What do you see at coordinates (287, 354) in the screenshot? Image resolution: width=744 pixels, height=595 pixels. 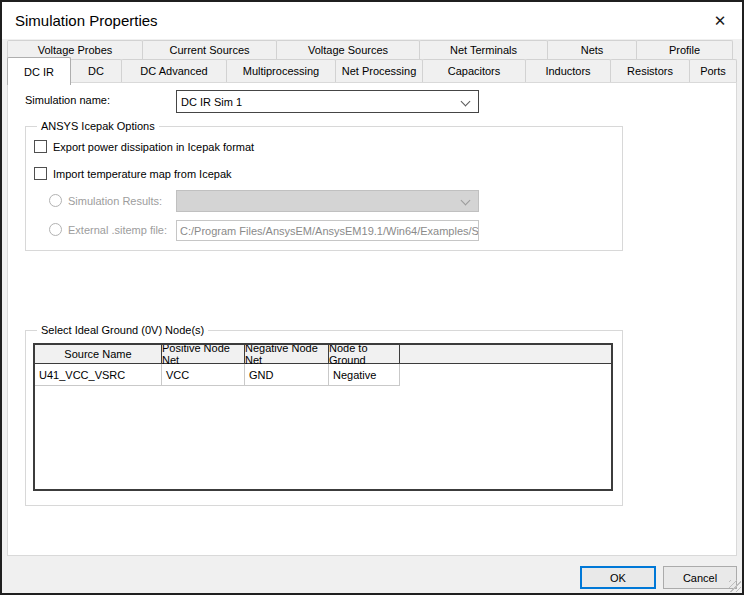 I see `header-negative-node-net: Negative Node Net` at bounding box center [287, 354].